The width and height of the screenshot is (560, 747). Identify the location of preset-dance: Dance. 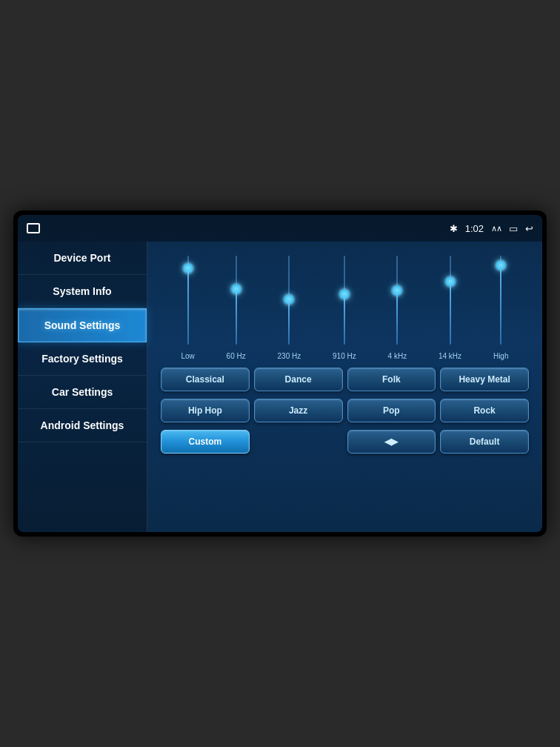
(299, 379).